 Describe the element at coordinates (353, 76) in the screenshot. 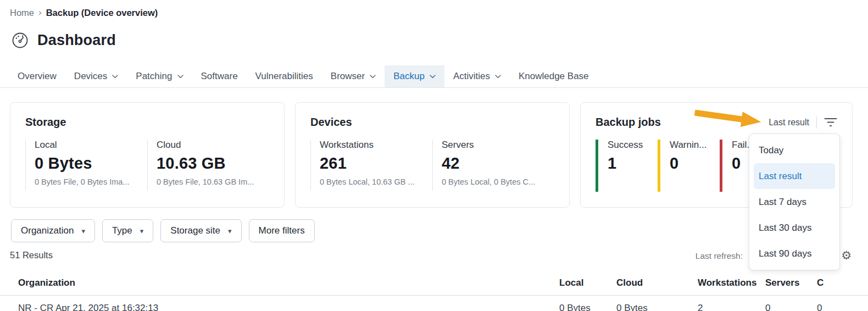

I see `tab-browser: Browser` at that location.